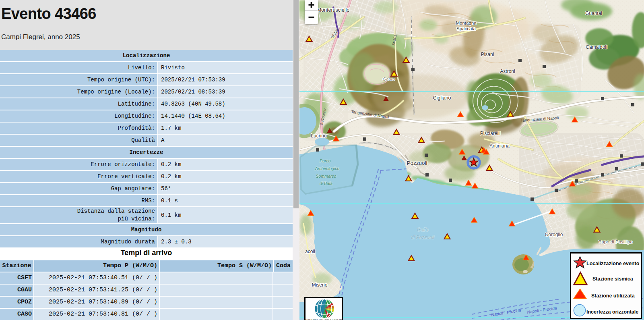 Image resolution: width=644 pixels, height=320 pixels. What do you see at coordinates (319, 136) in the screenshot?
I see `svg-text: Lucrino` at bounding box center [319, 136].